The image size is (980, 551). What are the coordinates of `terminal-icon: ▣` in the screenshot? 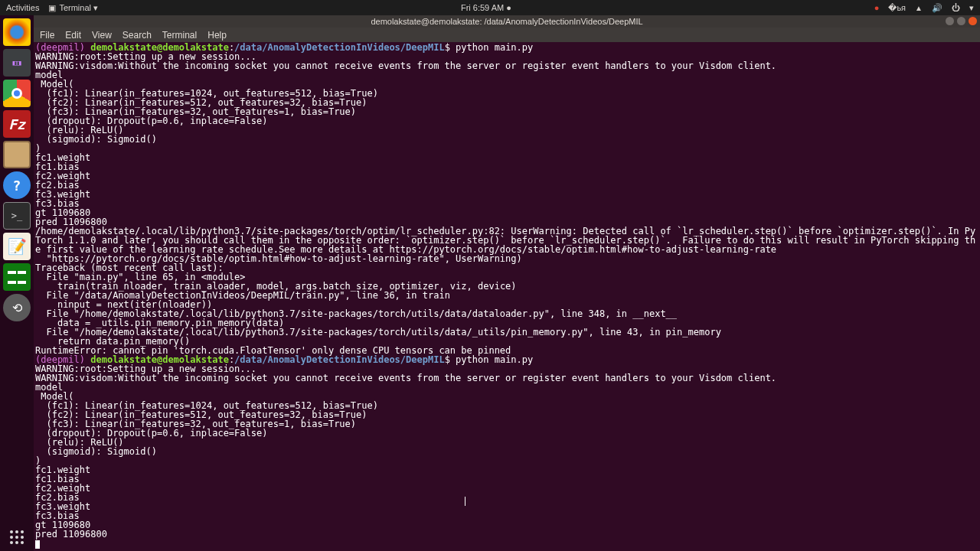 It's located at (52, 8).